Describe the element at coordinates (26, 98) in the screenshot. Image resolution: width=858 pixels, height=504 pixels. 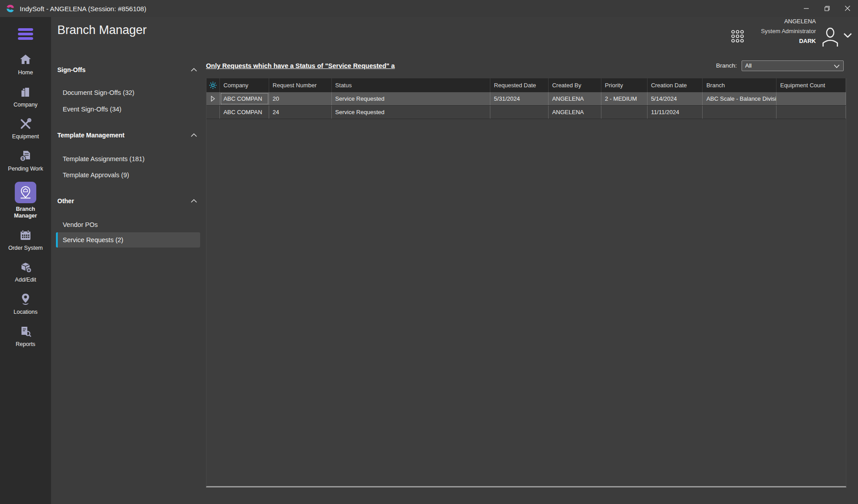
I see `sidebar-item-company: Company` at that location.